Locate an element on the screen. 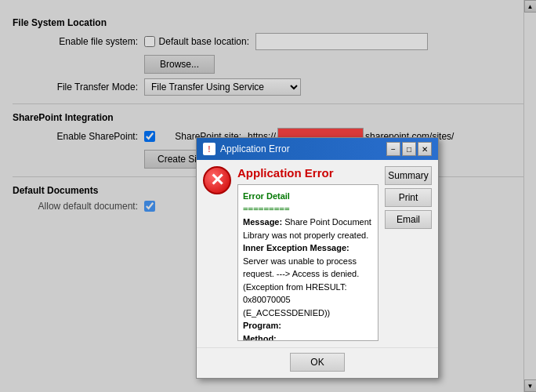 The image size is (536, 392). method-line: Method: is located at coordinates (308, 337).